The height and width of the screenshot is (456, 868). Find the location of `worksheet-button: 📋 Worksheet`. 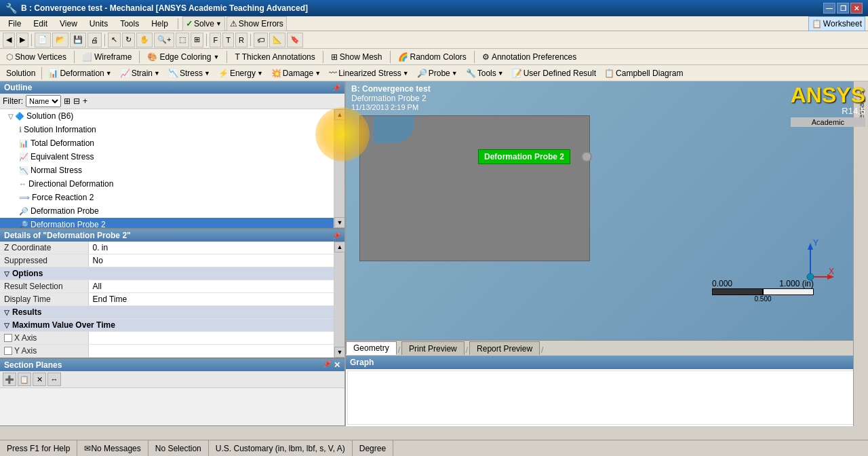

worksheet-button: 📋 Worksheet is located at coordinates (837, 24).